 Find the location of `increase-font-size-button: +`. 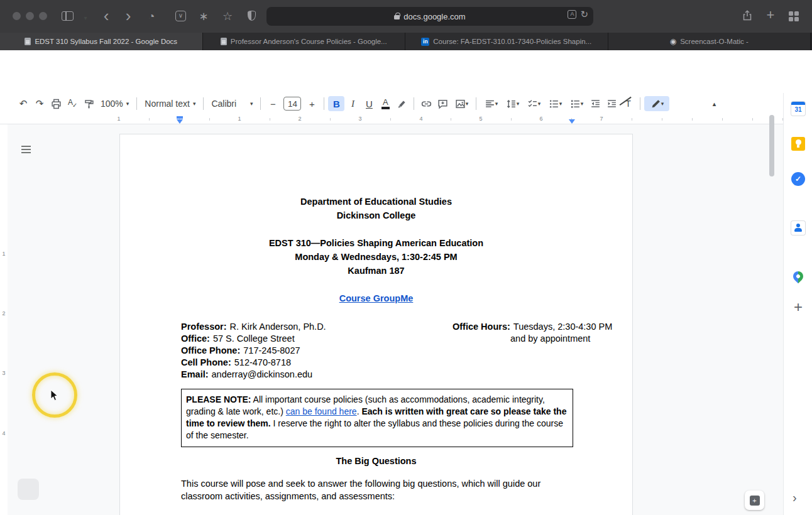

increase-font-size-button: + is located at coordinates (312, 104).